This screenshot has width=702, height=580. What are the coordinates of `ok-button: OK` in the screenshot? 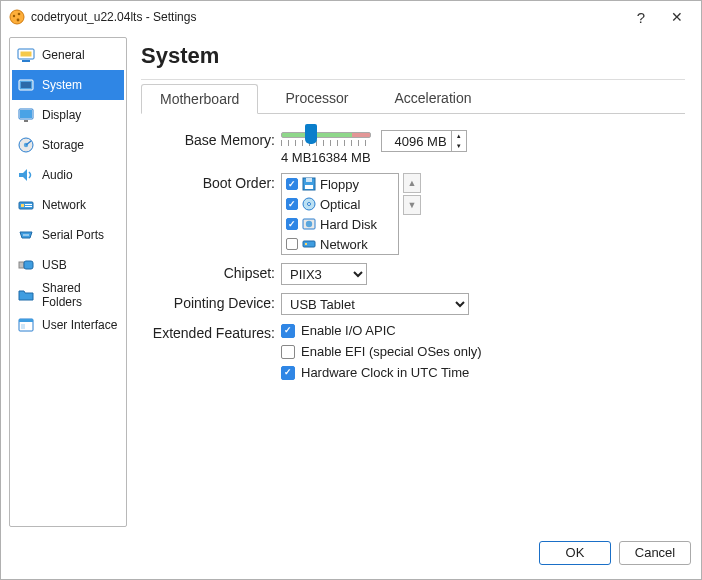 It's located at (575, 553).